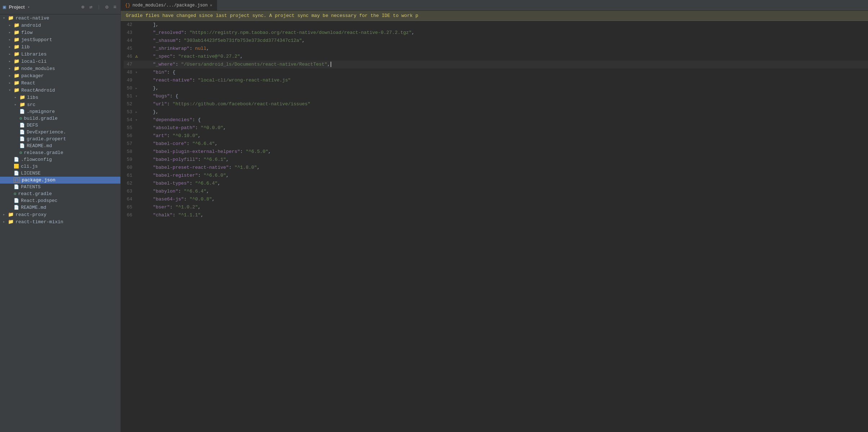 This screenshot has width=868, height=432. I want to click on tree-item-label: react-native, so click(32, 18).